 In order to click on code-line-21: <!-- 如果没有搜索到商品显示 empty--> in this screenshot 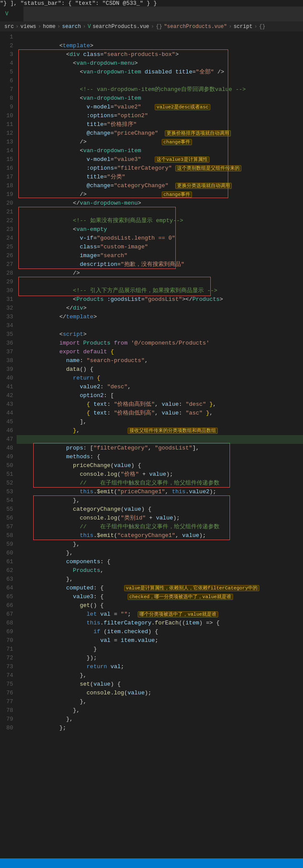, I will do `click(160, 212)`.